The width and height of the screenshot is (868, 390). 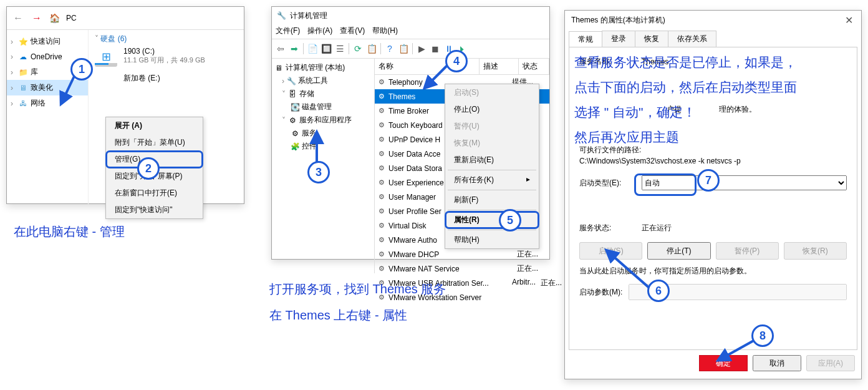 What do you see at coordinates (279, 68) in the screenshot?
I see `computer-icon: 🖥` at bounding box center [279, 68].